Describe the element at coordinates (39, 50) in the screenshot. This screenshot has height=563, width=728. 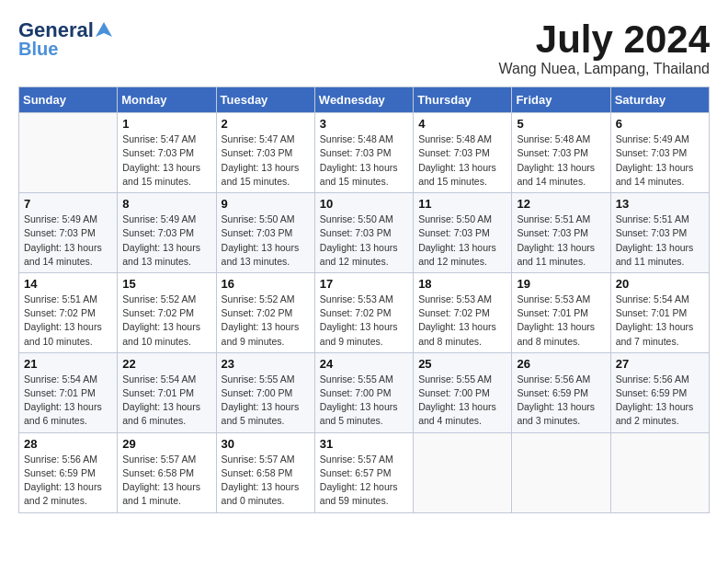
I see `logo-blue-text: Blue` at that location.